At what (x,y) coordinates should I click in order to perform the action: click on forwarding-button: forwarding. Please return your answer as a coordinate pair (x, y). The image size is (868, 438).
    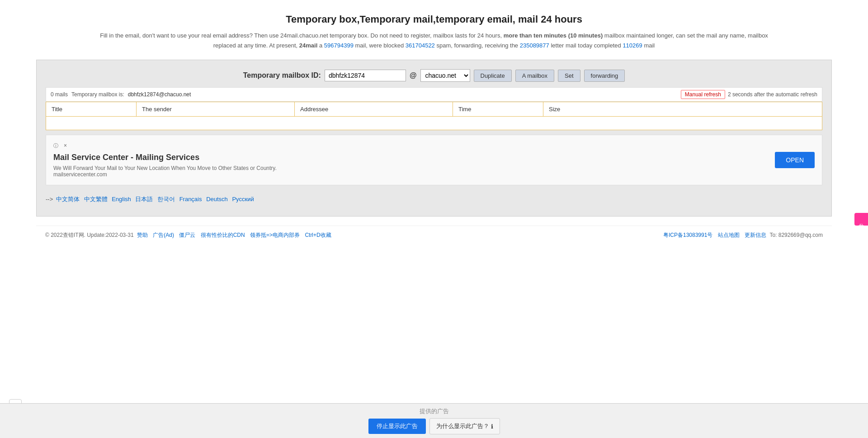
    Looking at the image, I should click on (605, 76).